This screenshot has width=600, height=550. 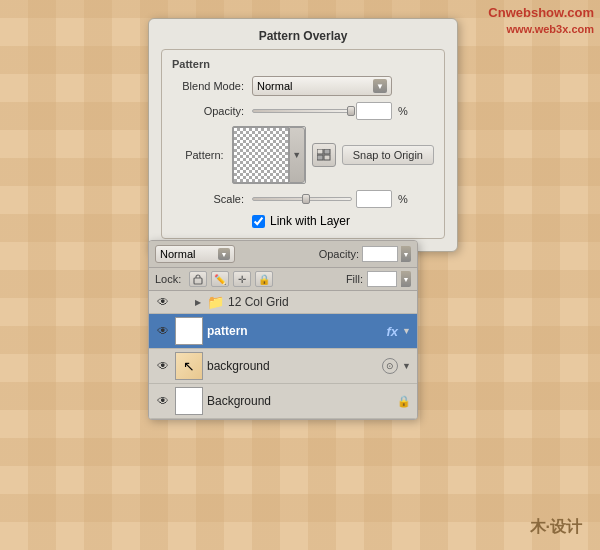 What do you see at coordinates (303, 36) in the screenshot?
I see `panel-title: Pattern Overlay` at bounding box center [303, 36].